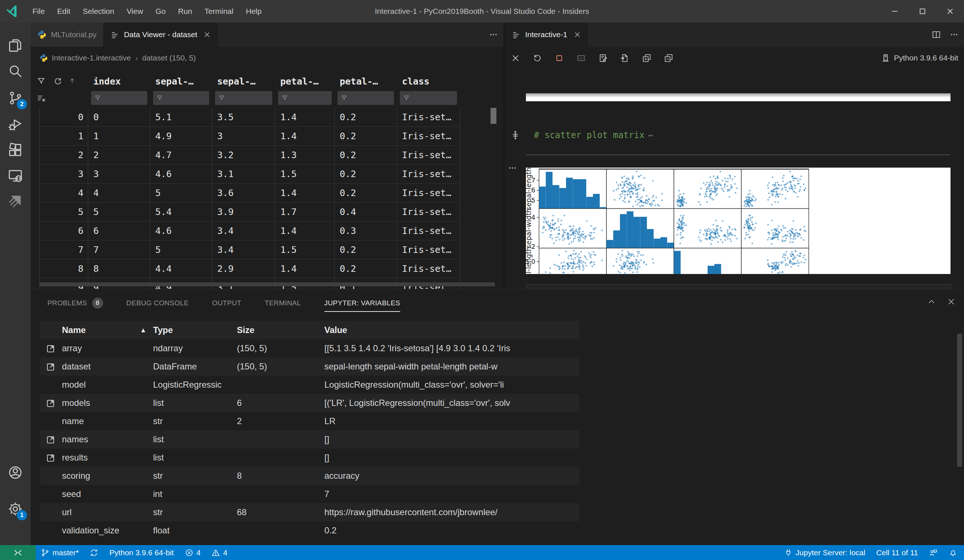 Image resolution: width=964 pixels, height=560 pixels. I want to click on variable-row-dataset: datasetDataFrame(57, 2)sepal-length sep…, so click(310, 366).